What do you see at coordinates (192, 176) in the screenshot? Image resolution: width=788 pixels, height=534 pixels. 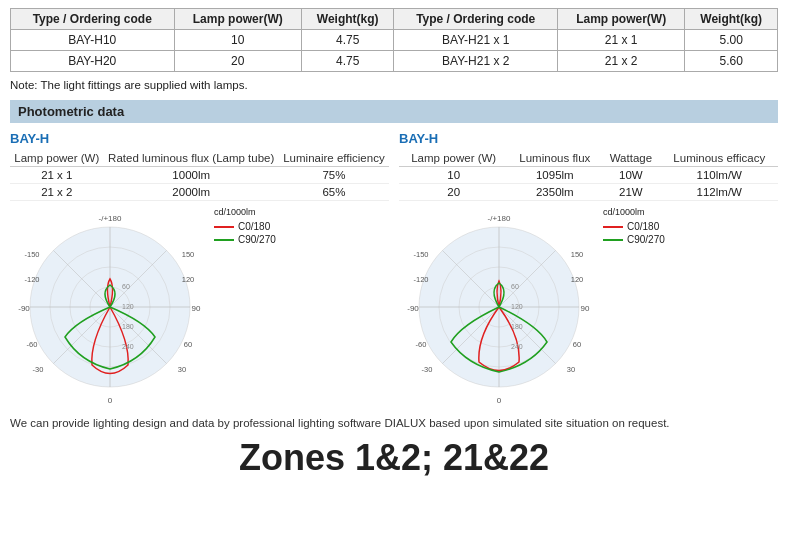 I see `table-cell: 1000lm` at bounding box center [192, 176].